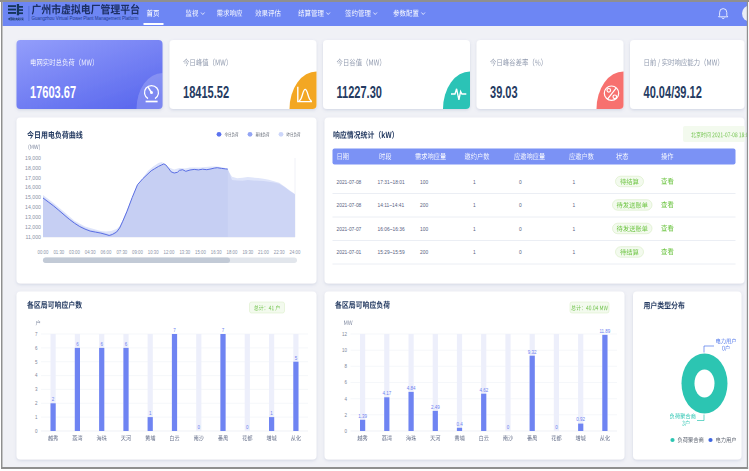  Describe the element at coordinates (232, 252) in the screenshot. I see `svg-text: 18:00` at that location.